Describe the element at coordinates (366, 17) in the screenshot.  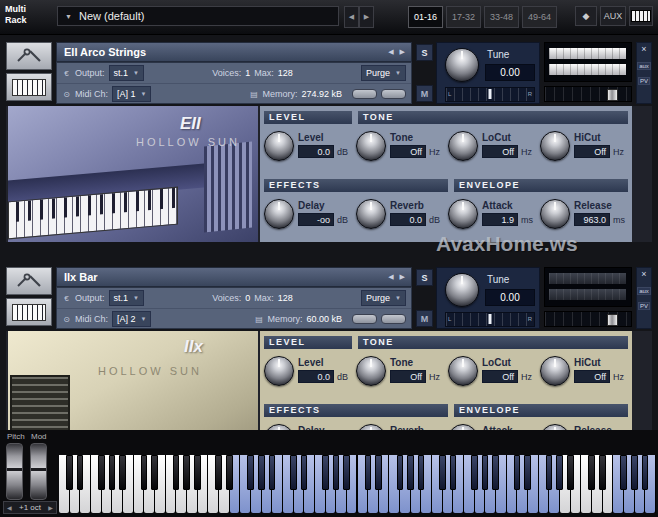
I see `next-preset-button: ▶` at that location.